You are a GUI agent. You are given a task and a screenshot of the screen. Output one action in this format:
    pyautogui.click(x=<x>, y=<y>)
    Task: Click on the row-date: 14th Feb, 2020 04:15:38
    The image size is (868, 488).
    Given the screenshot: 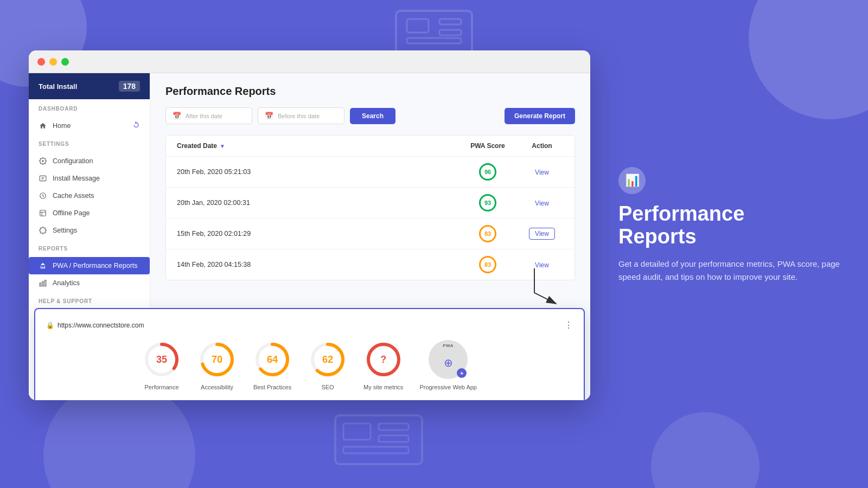 What is the action you would take?
    pyautogui.click(x=316, y=265)
    